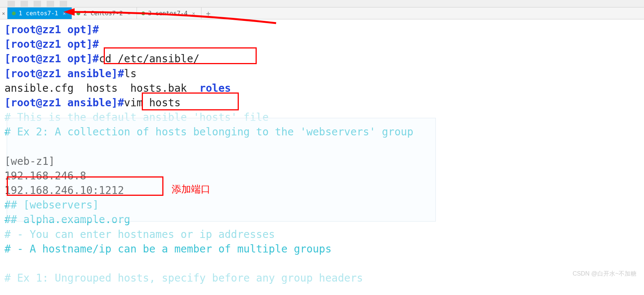 This screenshot has width=644, height=295. I want to click on file-comment: # - You can enter hostnames or ip addres…, so click(322, 234).